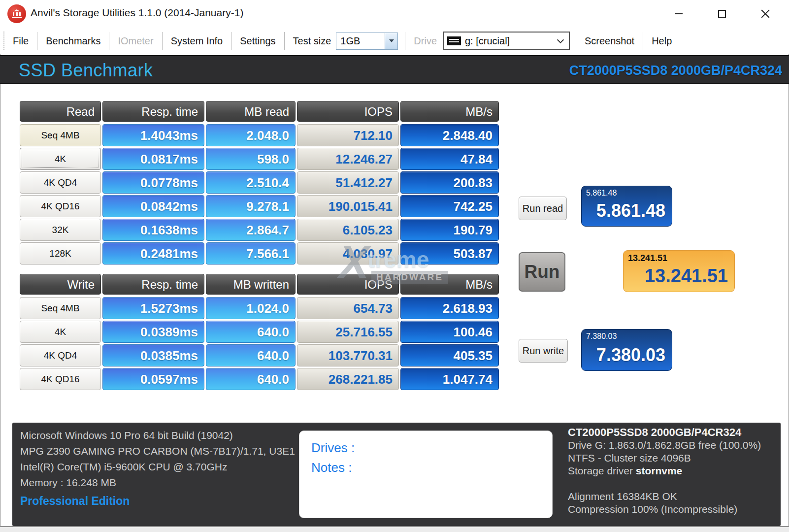 This screenshot has width=789, height=532. I want to click on os-line: Microsoft Windows 10 Pro 64 bit Build (1…, so click(158, 435).